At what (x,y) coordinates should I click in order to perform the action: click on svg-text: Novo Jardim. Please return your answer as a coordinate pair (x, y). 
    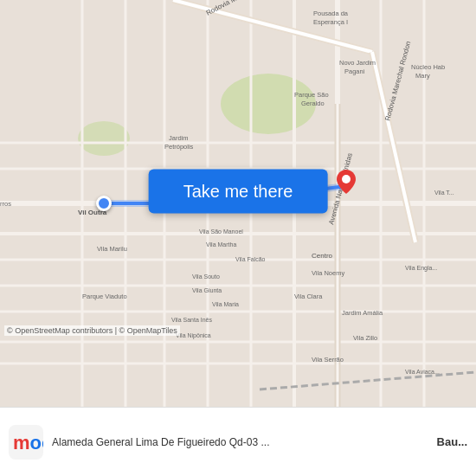
    Looking at the image, I should click on (357, 62).